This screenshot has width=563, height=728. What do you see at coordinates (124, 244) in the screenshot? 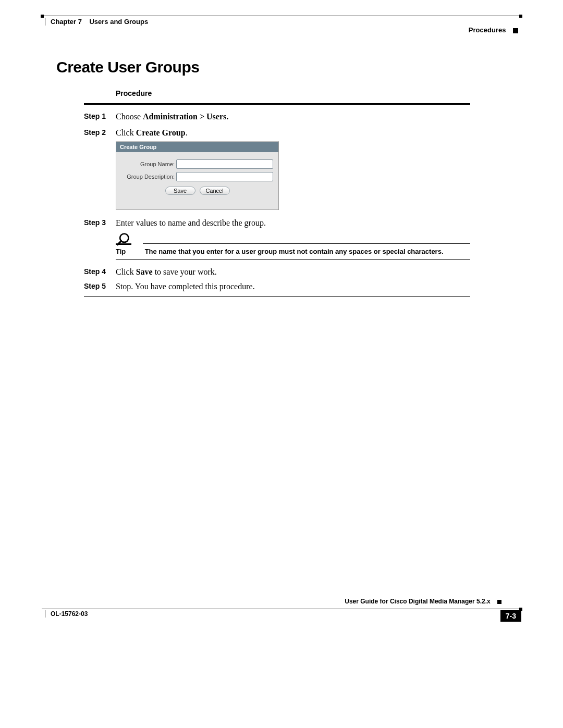
I see `tip-icon-underline` at bounding box center [124, 244].